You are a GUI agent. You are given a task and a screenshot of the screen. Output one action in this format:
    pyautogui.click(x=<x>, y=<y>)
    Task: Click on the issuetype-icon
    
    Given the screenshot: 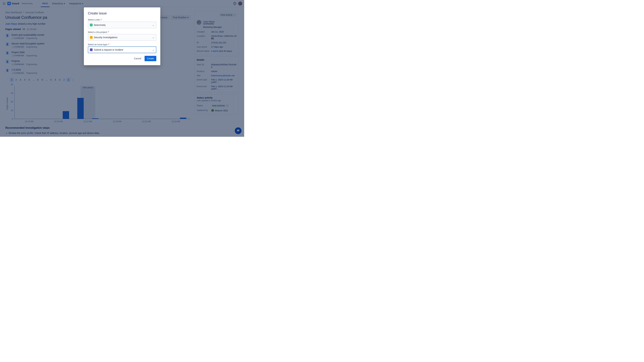 What is the action you would take?
    pyautogui.click(x=91, y=50)
    